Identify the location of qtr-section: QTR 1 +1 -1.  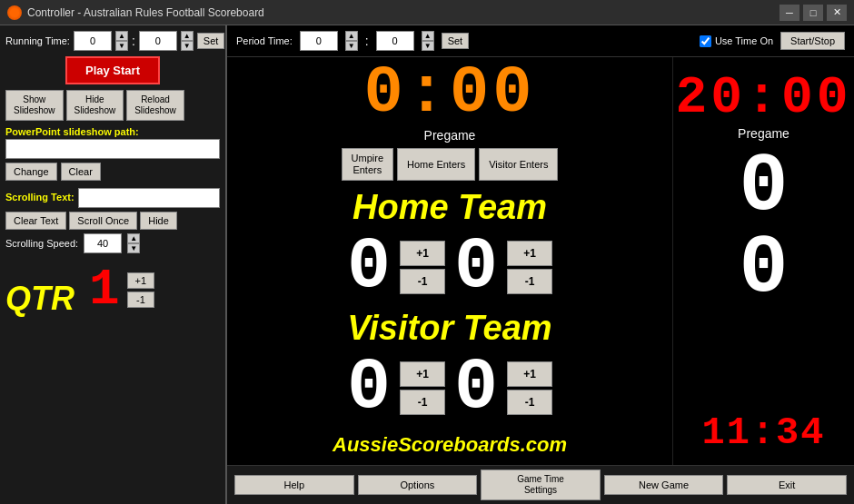
(113, 290).